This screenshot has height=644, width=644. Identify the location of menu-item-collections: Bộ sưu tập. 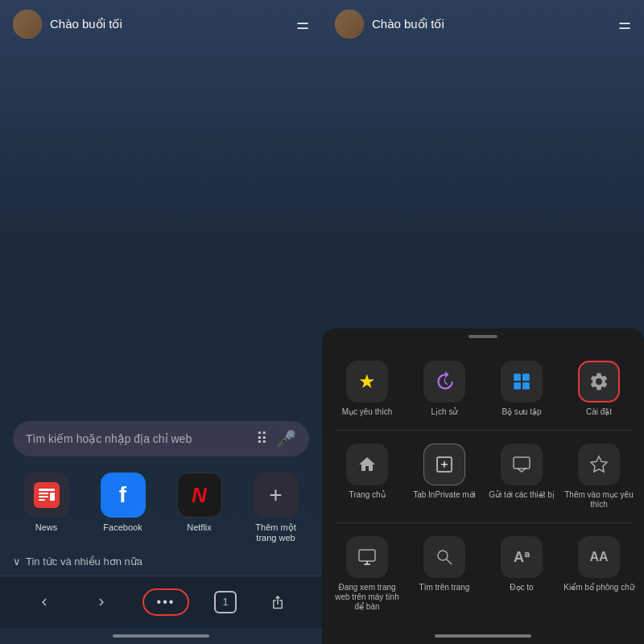
(522, 389).